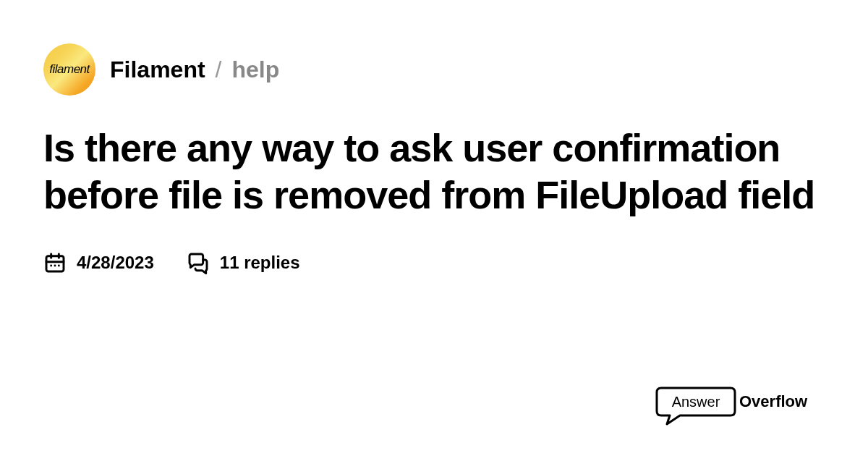 This screenshot has width=868, height=456. Describe the element at coordinates (434, 69) in the screenshot. I see `header: filament Filament / help` at that location.